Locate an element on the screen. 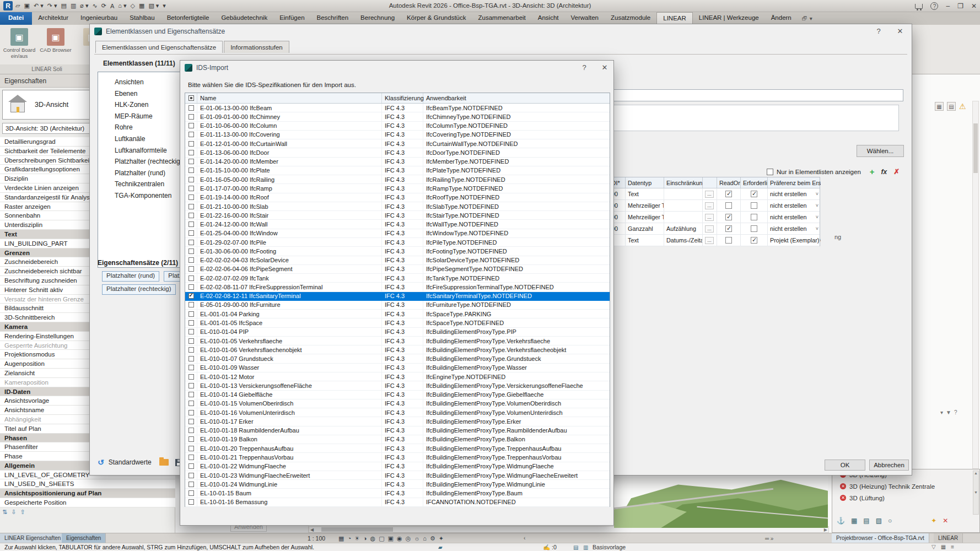  cad-browser-button: ▣ CAD Browser is located at coordinates (56, 41).